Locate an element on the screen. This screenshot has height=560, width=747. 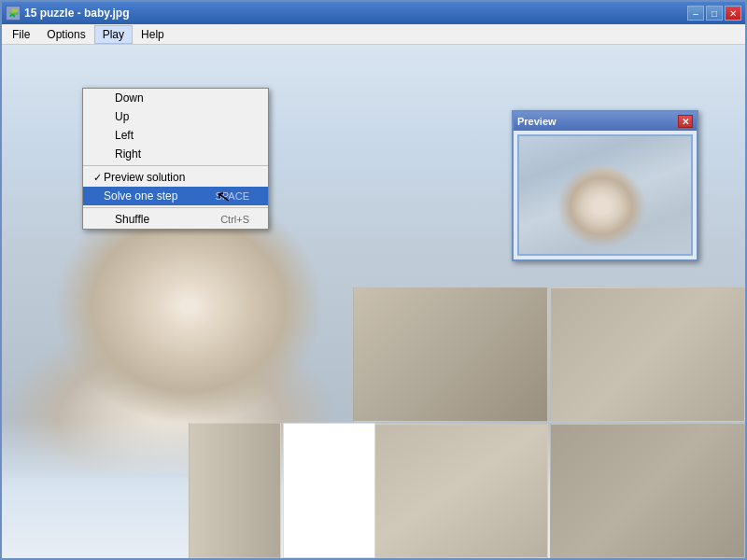
preview-label: Preview solution is located at coordinates (172, 177).